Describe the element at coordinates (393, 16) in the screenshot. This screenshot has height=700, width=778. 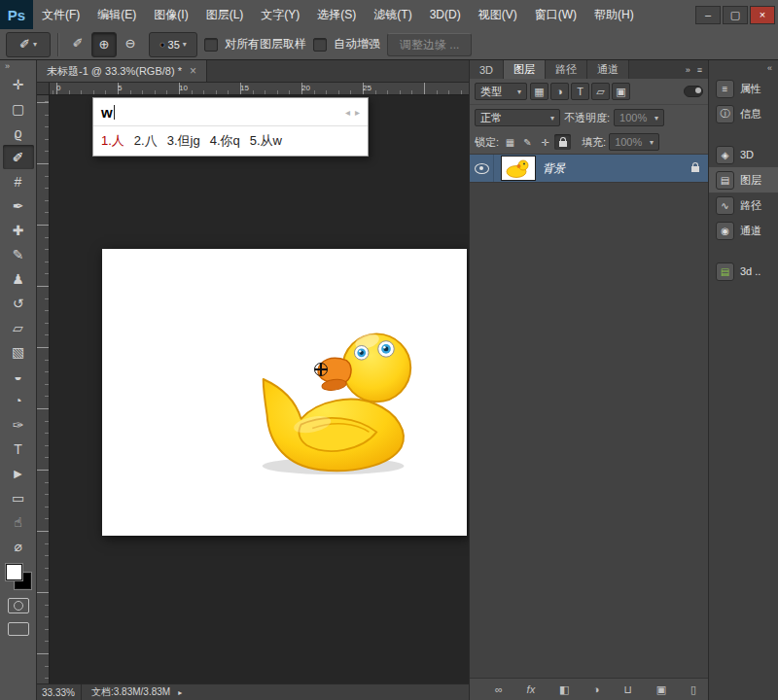
I see `menu-item-6: 滤镜(T)` at that location.